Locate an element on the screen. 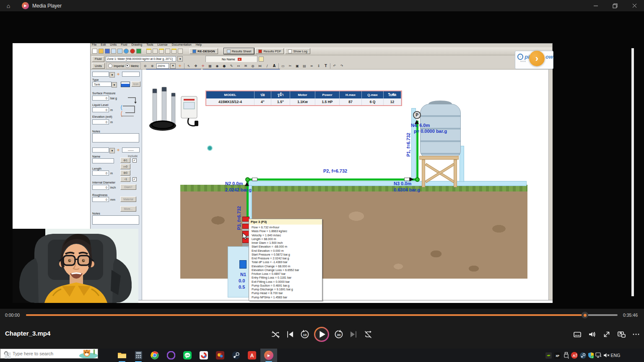  node-n2 is located at coordinates (247, 179).